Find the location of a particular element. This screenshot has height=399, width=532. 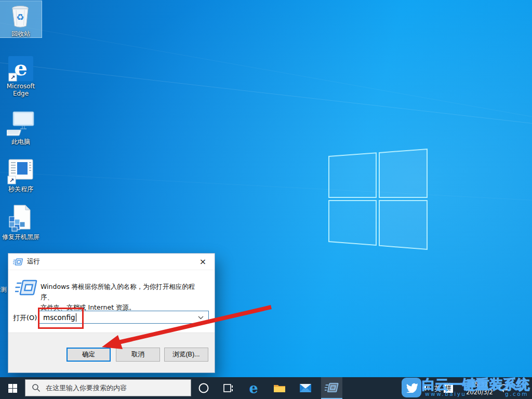

mail-icon is located at coordinates (305, 388).